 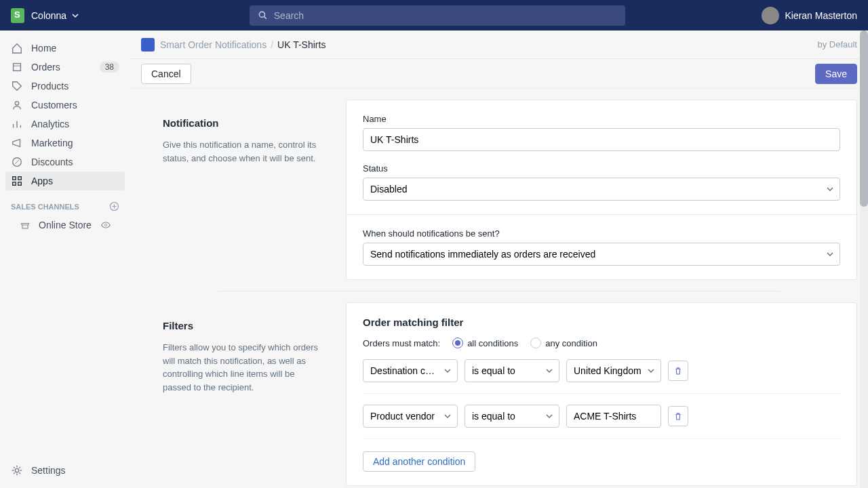 What do you see at coordinates (17, 143) in the screenshot?
I see `megaphone-icon` at bounding box center [17, 143].